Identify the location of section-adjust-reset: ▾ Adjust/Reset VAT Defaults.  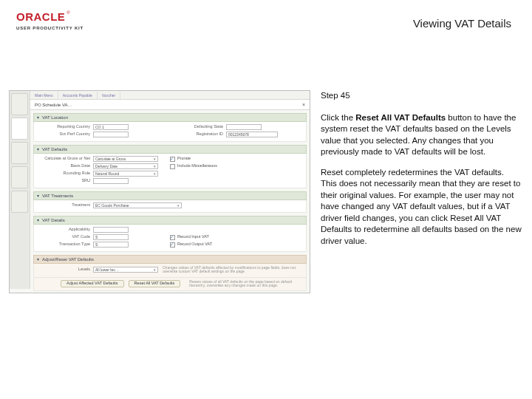
(170, 259).